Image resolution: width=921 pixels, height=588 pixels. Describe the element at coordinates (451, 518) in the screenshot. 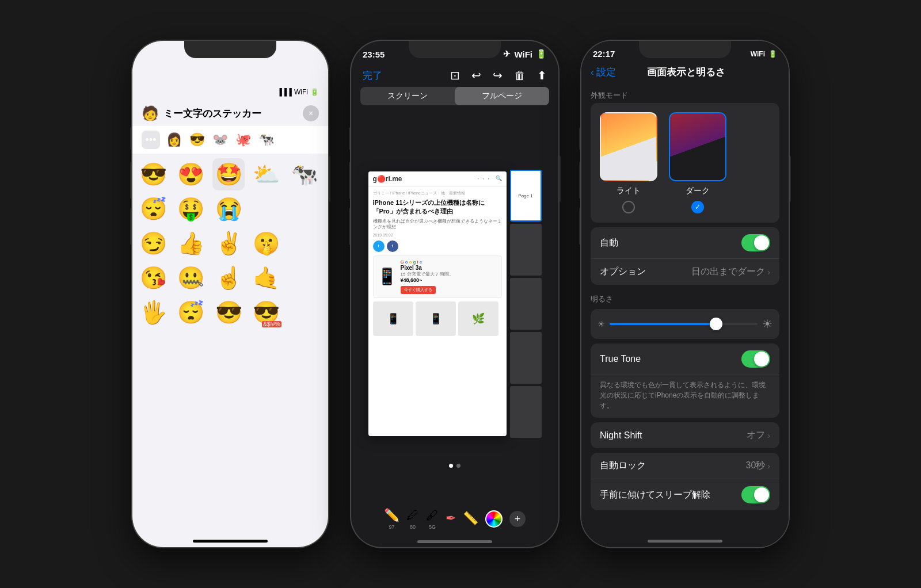

I see `eraser-icon: ✒` at that location.